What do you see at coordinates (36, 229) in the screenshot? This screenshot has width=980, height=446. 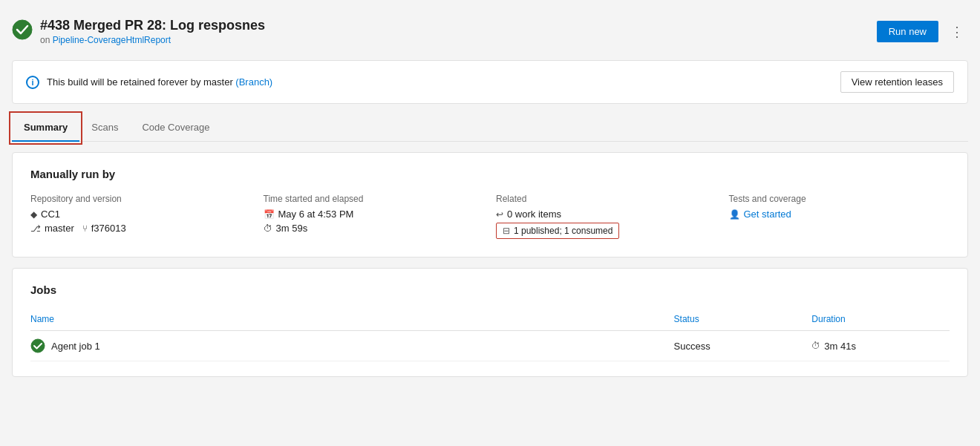 I see `branch-icon: ⎇` at bounding box center [36, 229].